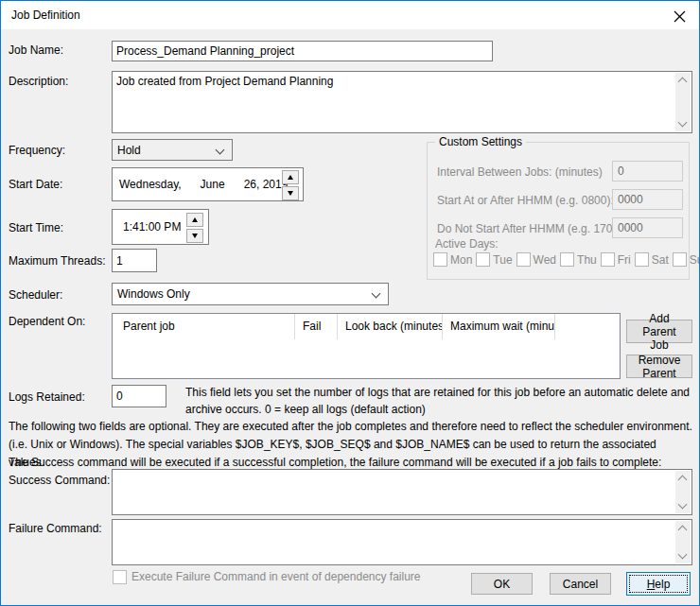  I want to click on start-date-input: Wednesday, June 26, 2019, so click(208, 184).